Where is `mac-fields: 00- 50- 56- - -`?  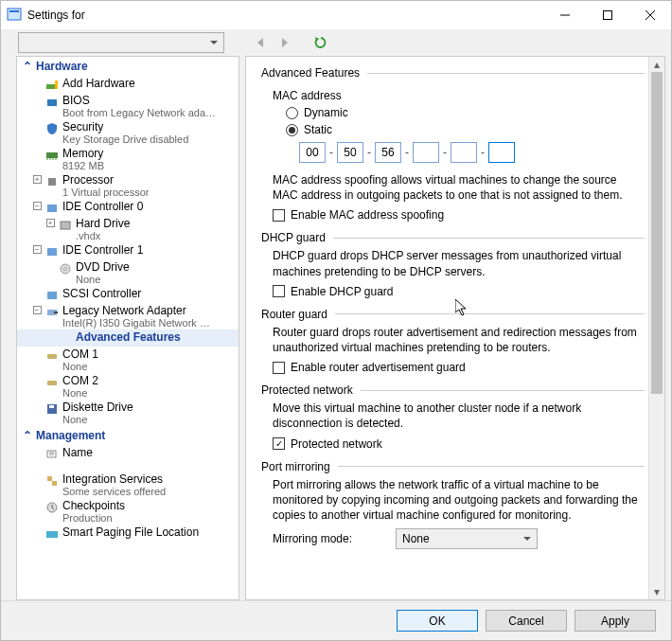 mac-fields: 00- 50- 56- - - is located at coordinates (471, 152).